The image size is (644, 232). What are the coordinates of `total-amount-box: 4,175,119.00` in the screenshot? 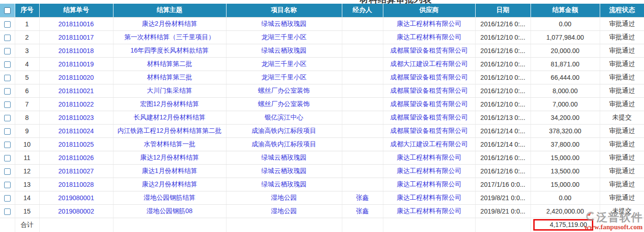 It's located at (563, 225).